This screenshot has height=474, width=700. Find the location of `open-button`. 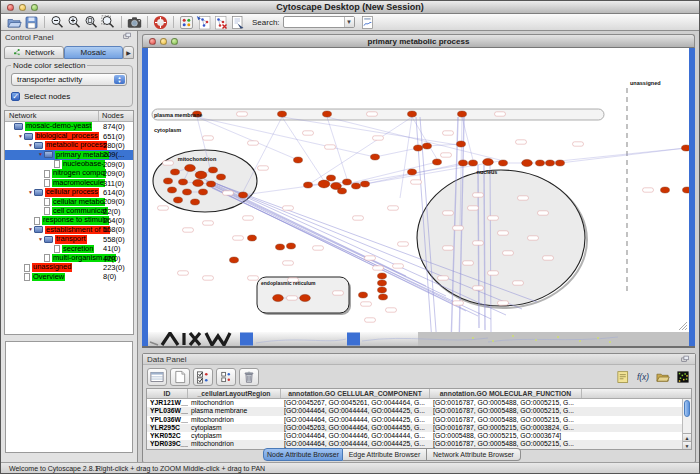

open-button is located at coordinates (14, 22).